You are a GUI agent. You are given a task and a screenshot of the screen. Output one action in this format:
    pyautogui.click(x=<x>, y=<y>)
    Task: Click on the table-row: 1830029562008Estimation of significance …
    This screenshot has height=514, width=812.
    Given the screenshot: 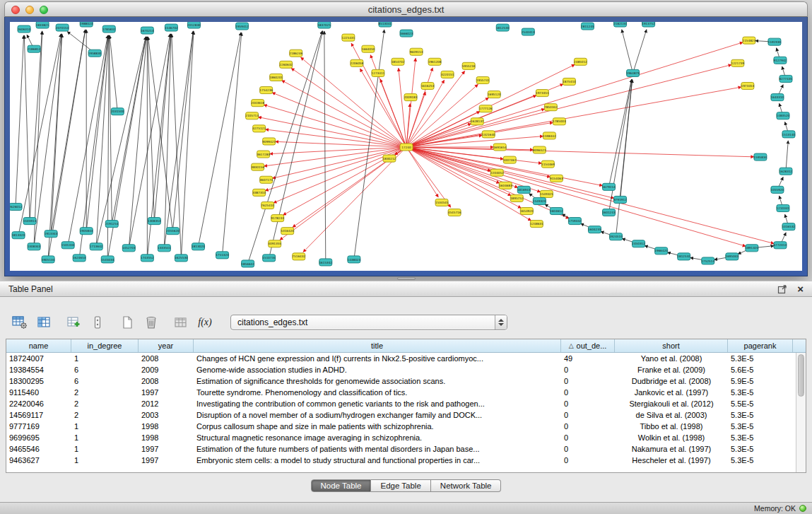 What is the action you would take?
    pyautogui.click(x=401, y=381)
    